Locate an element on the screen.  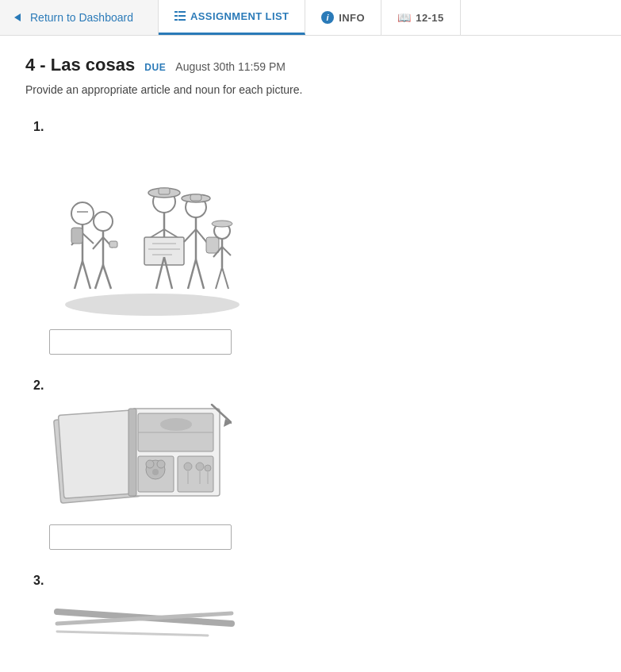
top-nav: Return to Dashboard ASSIGNMENT LIST i IN… is located at coordinates (311, 17).